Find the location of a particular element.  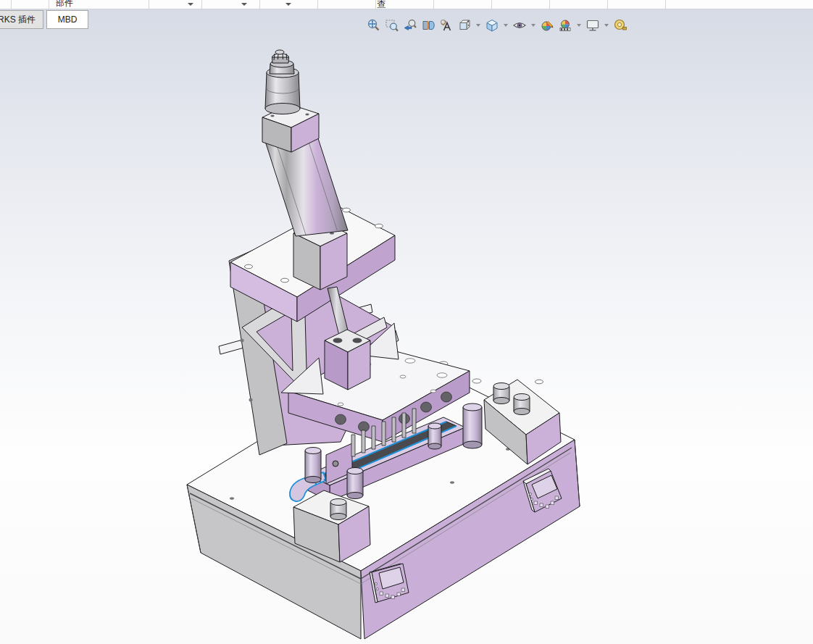

apply-scene-dropdown is located at coordinates (579, 25).